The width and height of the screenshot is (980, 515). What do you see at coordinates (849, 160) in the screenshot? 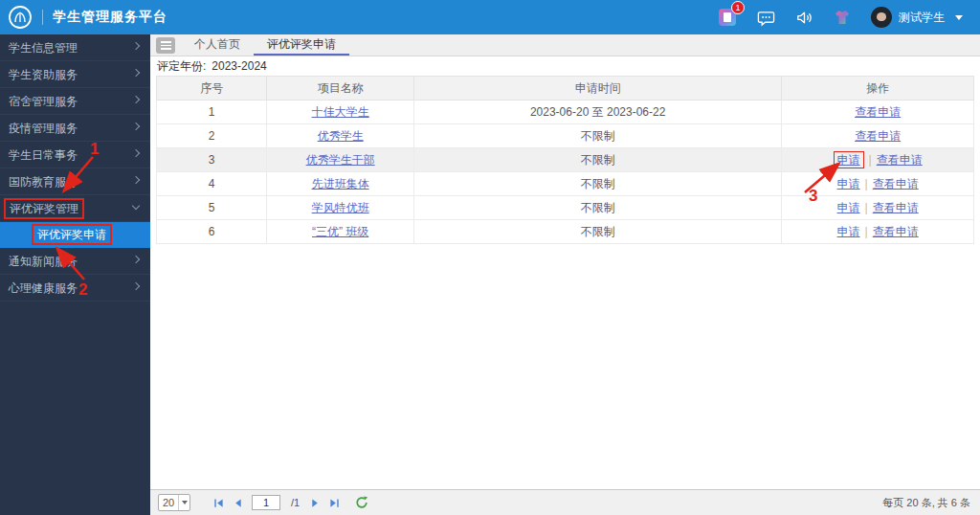
I see `apply-link-annotated: 申请` at bounding box center [849, 160].